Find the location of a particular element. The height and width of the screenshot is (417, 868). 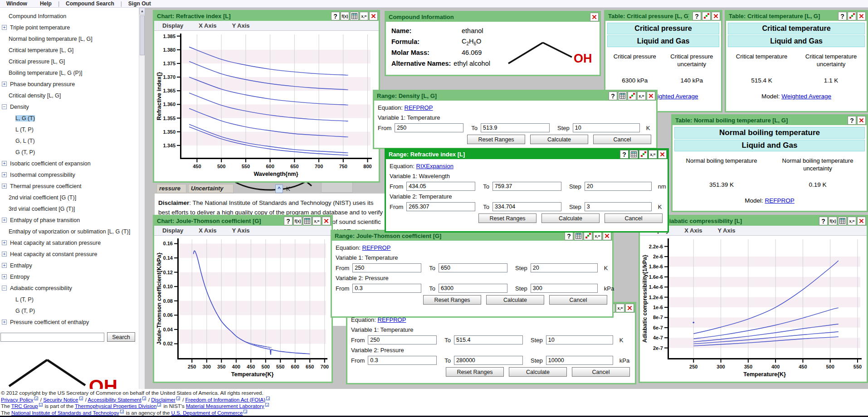

search-input is located at coordinates (53, 337).